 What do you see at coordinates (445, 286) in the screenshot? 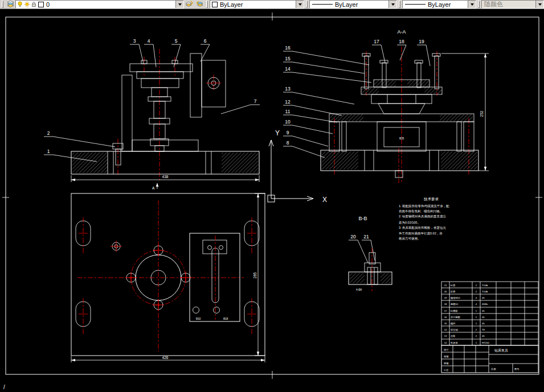
I see `bom-cell: 21` at bounding box center [445, 286].